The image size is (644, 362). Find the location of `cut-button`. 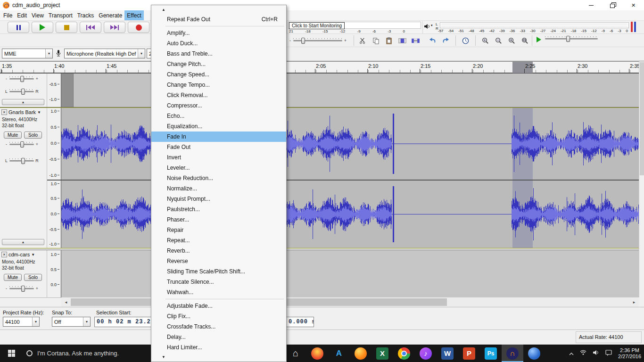

cut-button is located at coordinates (363, 41).